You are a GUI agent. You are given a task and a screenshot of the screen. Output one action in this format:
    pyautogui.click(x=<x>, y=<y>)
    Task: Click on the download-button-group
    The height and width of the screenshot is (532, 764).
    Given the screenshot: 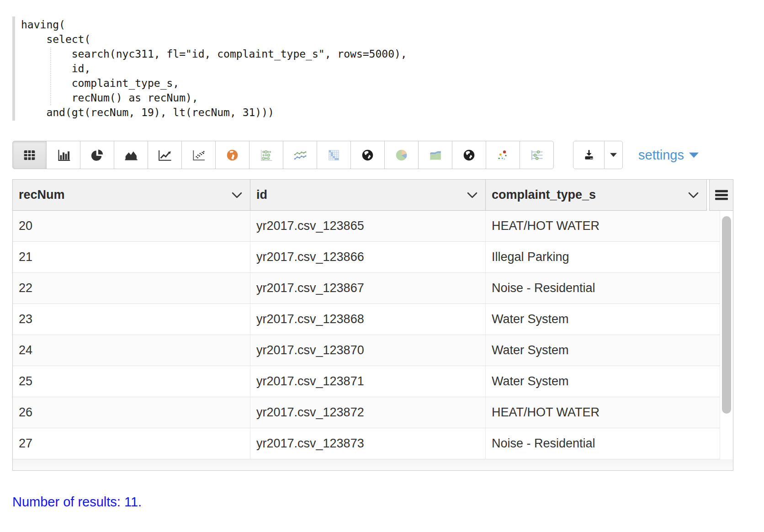 What is the action you would take?
    pyautogui.click(x=598, y=155)
    